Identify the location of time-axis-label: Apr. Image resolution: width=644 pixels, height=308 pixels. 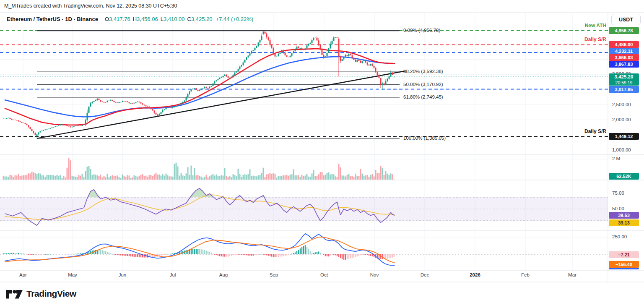
(23, 275).